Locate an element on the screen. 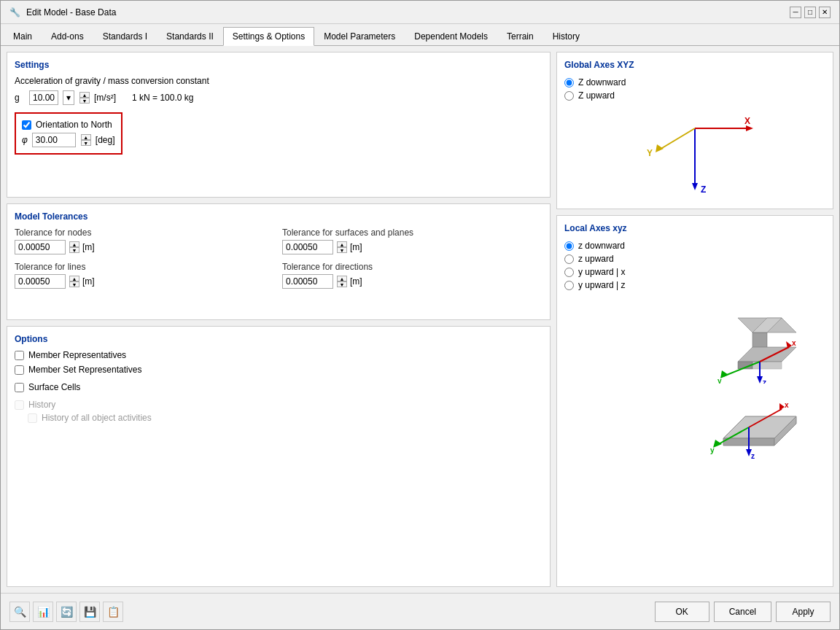 The height and width of the screenshot is (630, 840). member-reps-checkbox is located at coordinates (19, 356).